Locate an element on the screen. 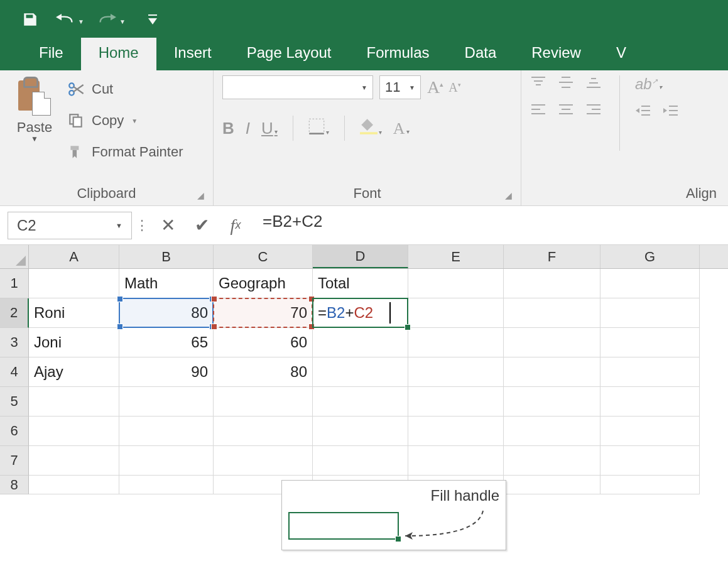  cancel-formula-button: ✕ is located at coordinates (168, 226).